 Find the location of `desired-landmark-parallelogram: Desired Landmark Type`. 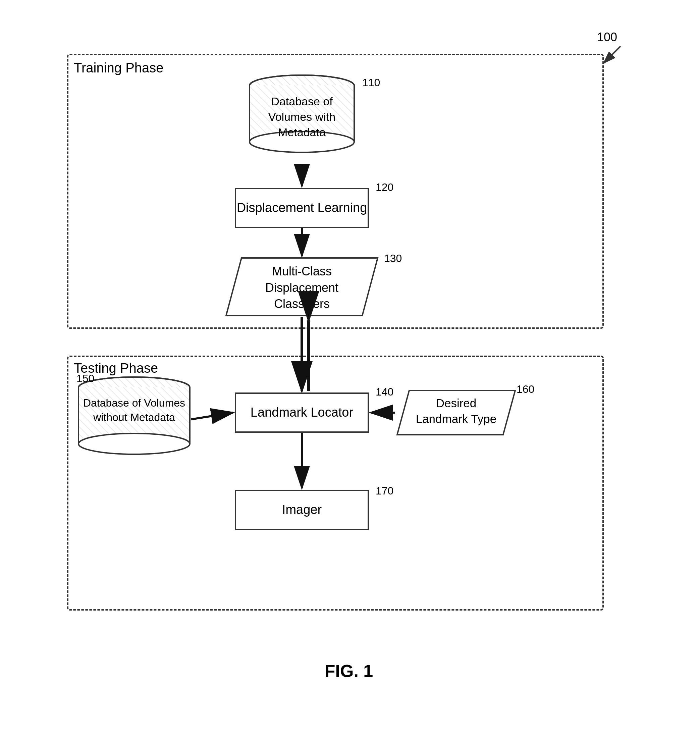

desired-landmark-parallelogram: Desired Landmark Type is located at coordinates (456, 413).